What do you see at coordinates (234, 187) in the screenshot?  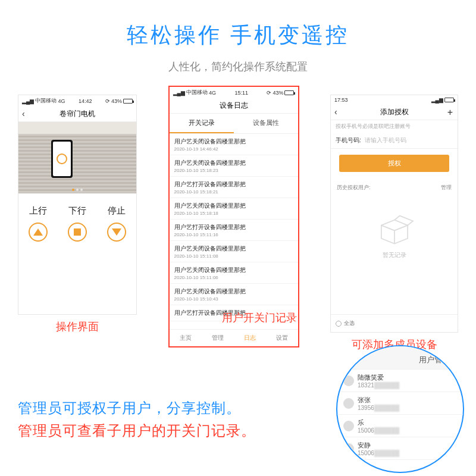 I see `log-item: 用户艺打开设备四楼里那把2020-10-10 15:18:21` at bounding box center [234, 187].